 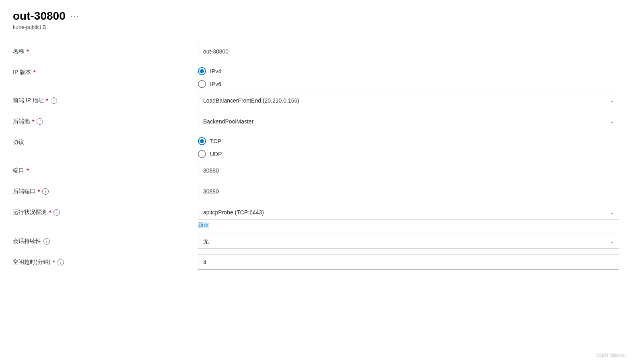 What do you see at coordinates (216, 84) in the screenshot?
I see `radio-ipv6-label: IPv6` at bounding box center [216, 84].